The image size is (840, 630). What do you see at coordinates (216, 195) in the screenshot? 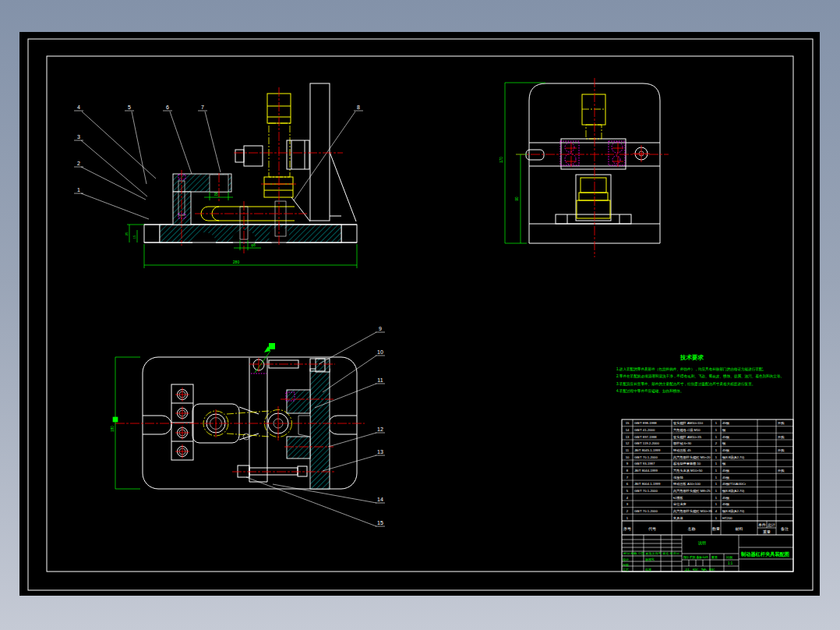
I see `dim-slot: 35` at bounding box center [216, 195].